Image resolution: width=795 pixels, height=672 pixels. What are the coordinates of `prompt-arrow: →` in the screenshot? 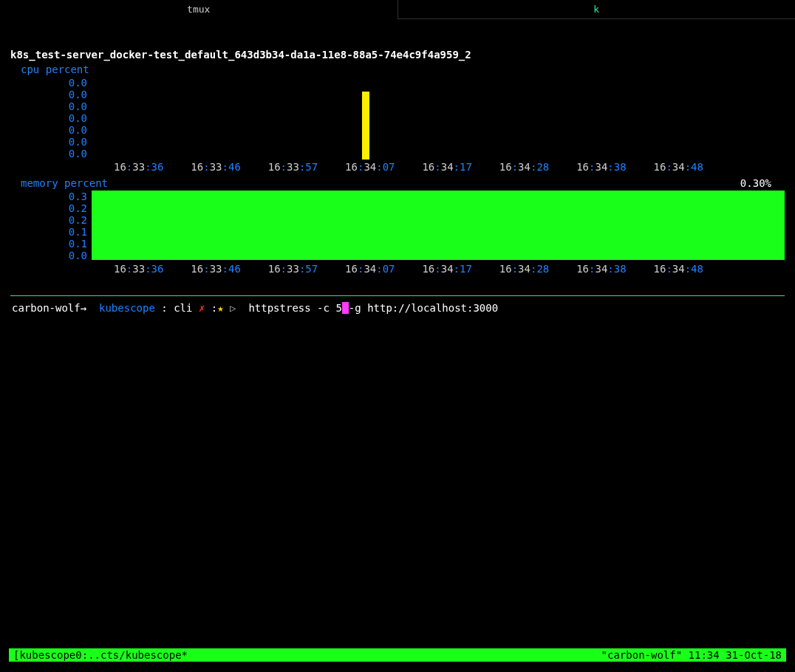 It's located at (83, 308).